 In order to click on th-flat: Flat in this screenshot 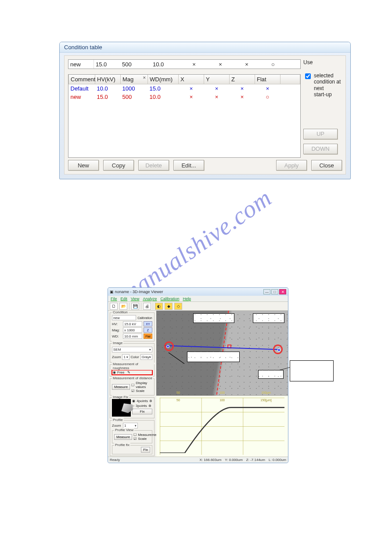, I will do `click(268, 80)`.